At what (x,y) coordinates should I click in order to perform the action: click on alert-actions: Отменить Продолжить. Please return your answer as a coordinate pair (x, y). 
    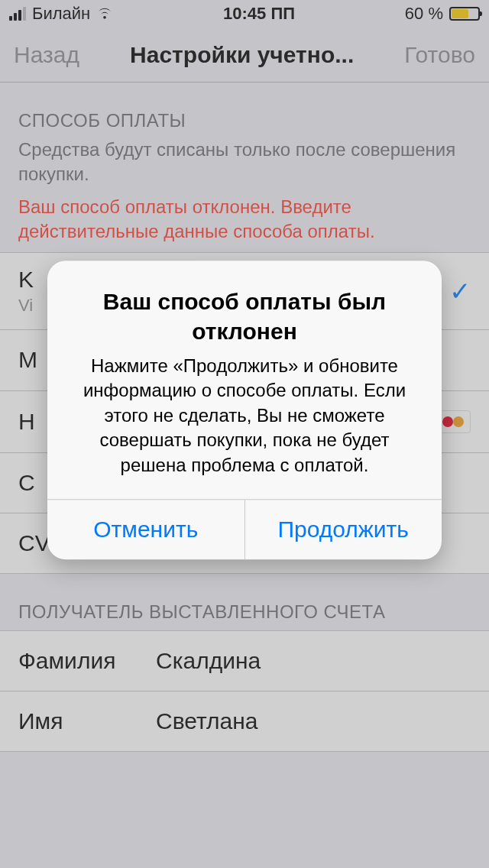
    Looking at the image, I should click on (244, 529).